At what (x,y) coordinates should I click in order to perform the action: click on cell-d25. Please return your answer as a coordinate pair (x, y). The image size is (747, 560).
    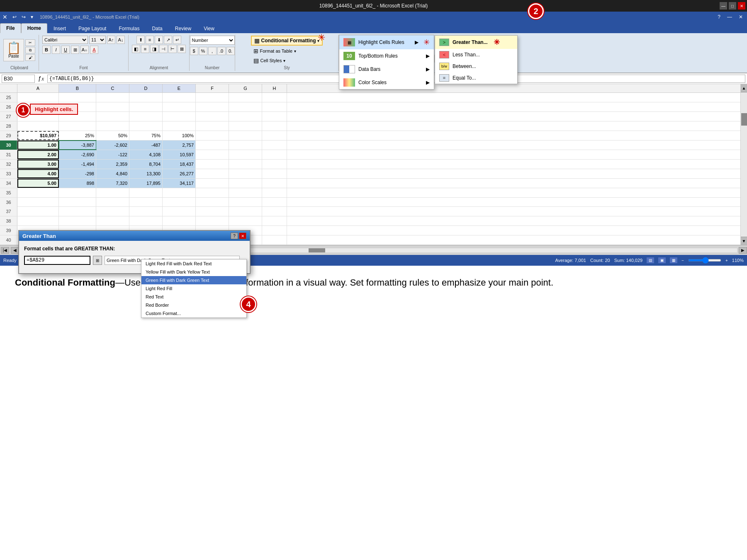
    Looking at the image, I should click on (146, 97).